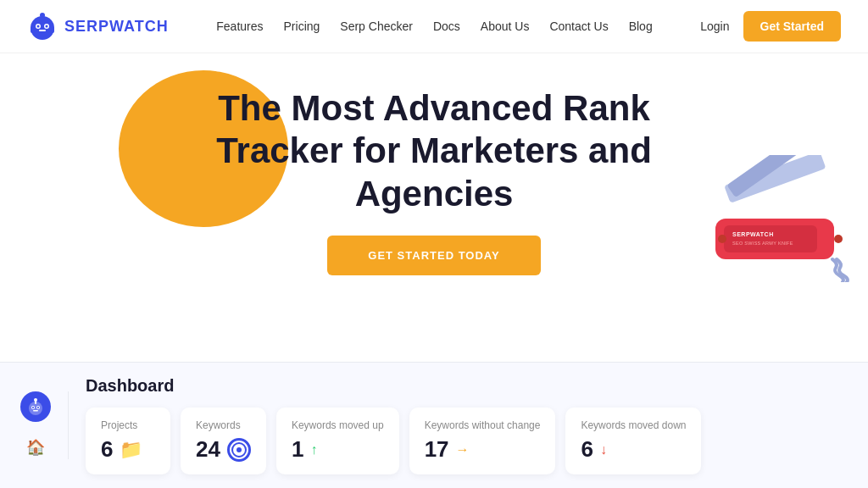 This screenshot has height=488, width=868. Describe the element at coordinates (224, 425) in the screenshot. I see `keywords-label: Keywords` at that location.